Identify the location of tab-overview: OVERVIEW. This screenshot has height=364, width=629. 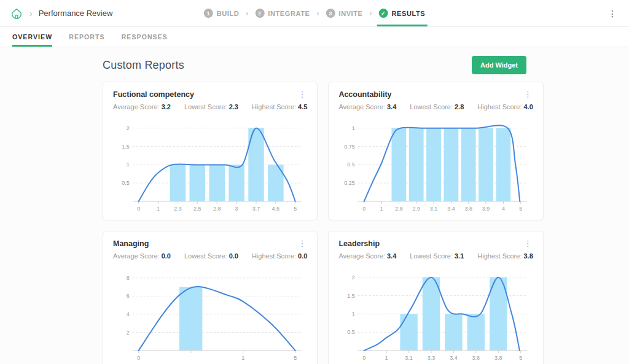
(32, 37).